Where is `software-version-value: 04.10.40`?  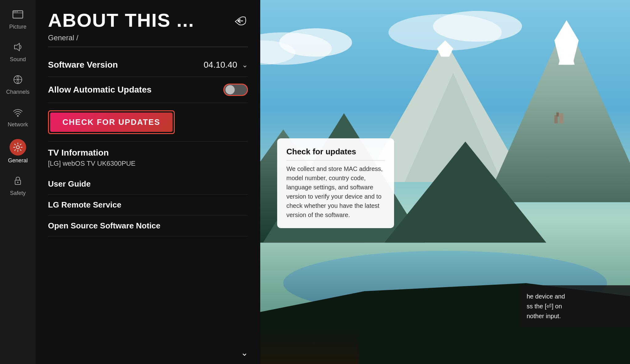 software-version-value: 04.10.40 is located at coordinates (220, 65).